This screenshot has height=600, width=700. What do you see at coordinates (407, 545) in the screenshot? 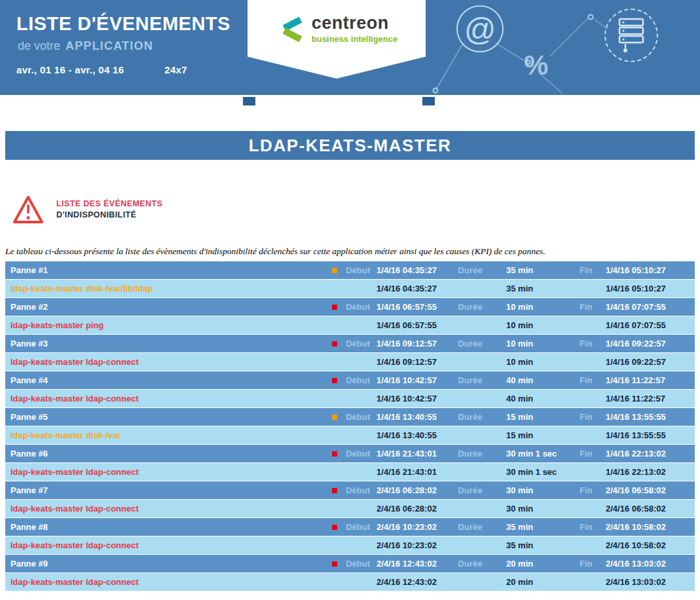
I see `kpi-start-value: 2/4/16 10:23:02` at bounding box center [407, 545].